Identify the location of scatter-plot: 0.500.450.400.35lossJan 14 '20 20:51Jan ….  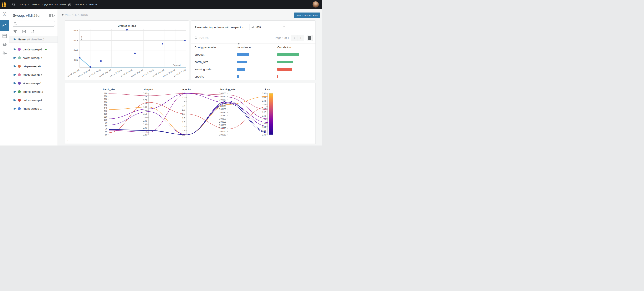
(127, 50).